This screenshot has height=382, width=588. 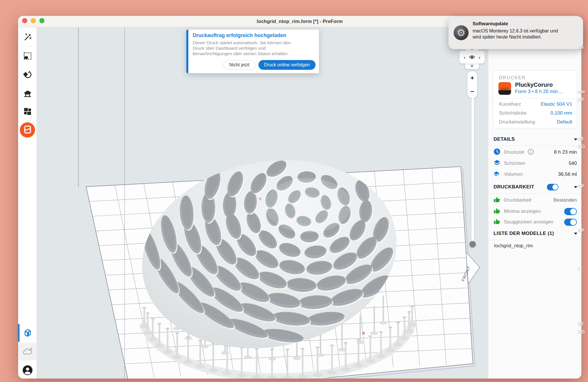 I want to click on desktop-file-label-fragment: 40, so click(x=581, y=139).